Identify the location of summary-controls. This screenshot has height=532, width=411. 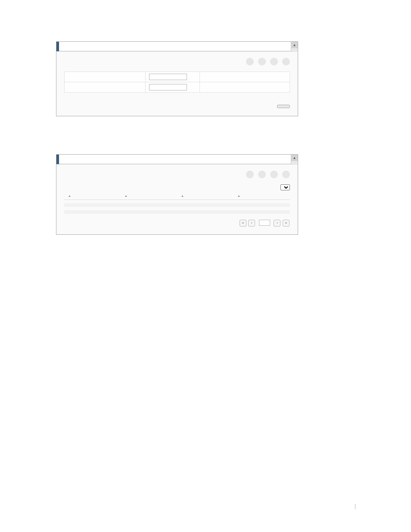
(177, 187).